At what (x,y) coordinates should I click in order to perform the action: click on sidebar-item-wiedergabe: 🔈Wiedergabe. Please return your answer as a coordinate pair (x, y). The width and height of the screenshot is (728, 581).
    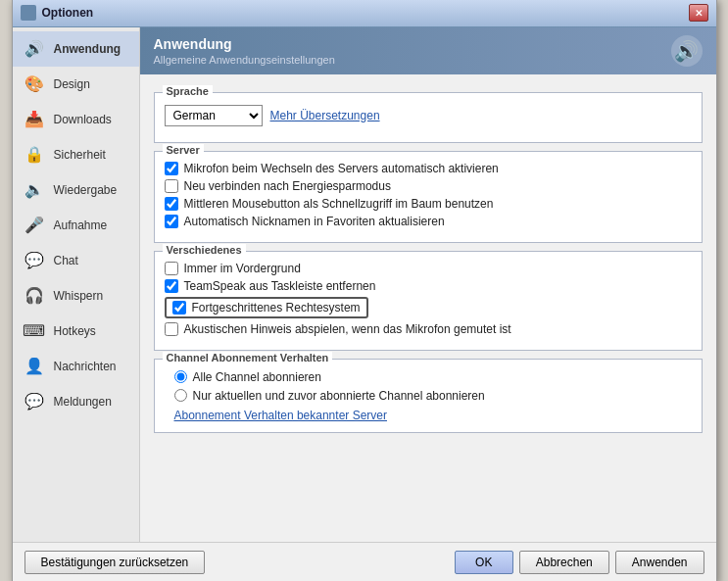
    Looking at the image, I should click on (76, 190).